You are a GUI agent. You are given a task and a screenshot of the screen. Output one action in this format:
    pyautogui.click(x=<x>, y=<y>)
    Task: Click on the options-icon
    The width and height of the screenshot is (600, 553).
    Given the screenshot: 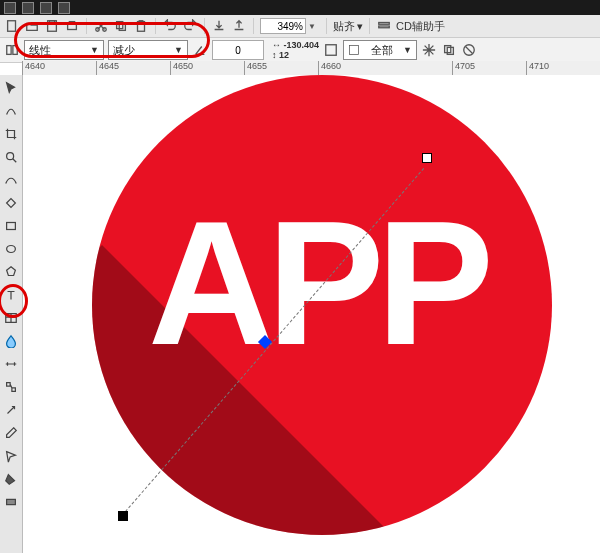 What is the action you would take?
    pyautogui.click(x=384, y=26)
    